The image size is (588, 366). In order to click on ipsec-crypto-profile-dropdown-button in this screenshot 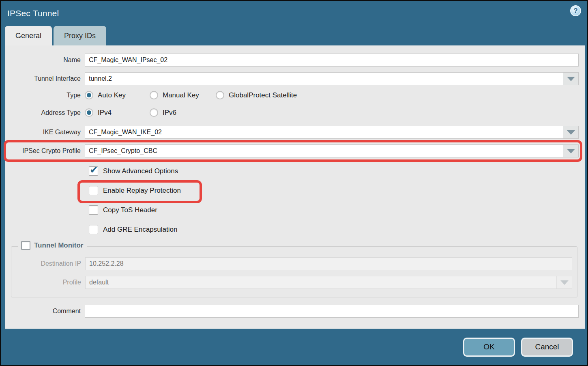, I will do `click(571, 151)`.